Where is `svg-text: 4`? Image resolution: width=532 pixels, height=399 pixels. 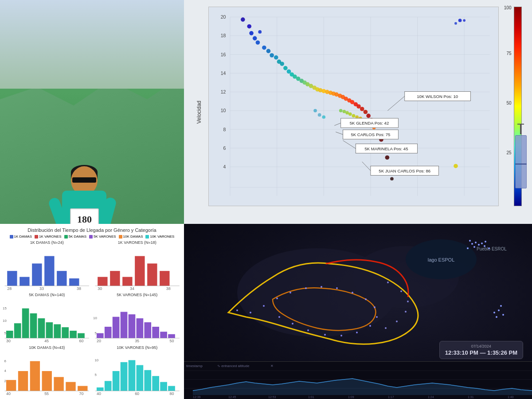 svg-text: 4 is located at coordinates (225, 167).